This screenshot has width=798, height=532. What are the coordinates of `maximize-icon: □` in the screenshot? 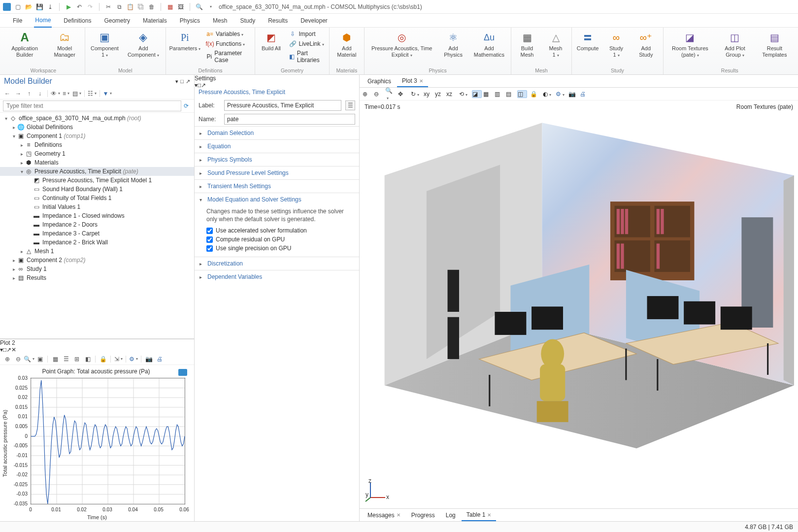 It's located at (182, 82).